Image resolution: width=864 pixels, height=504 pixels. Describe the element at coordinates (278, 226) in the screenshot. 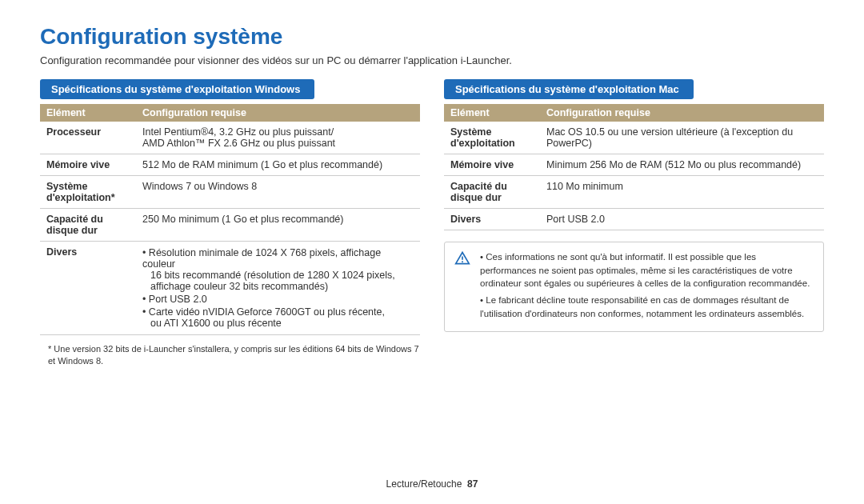

I see `hdd-value: 250 Mo minimum (1 Go et plus recommandé)` at that location.